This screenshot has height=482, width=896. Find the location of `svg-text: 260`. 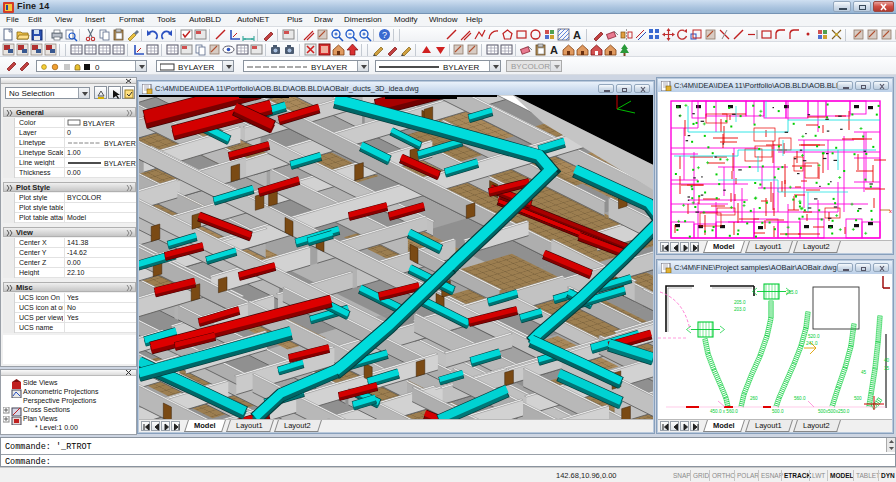

svg-text: 260 is located at coordinates (754, 398).